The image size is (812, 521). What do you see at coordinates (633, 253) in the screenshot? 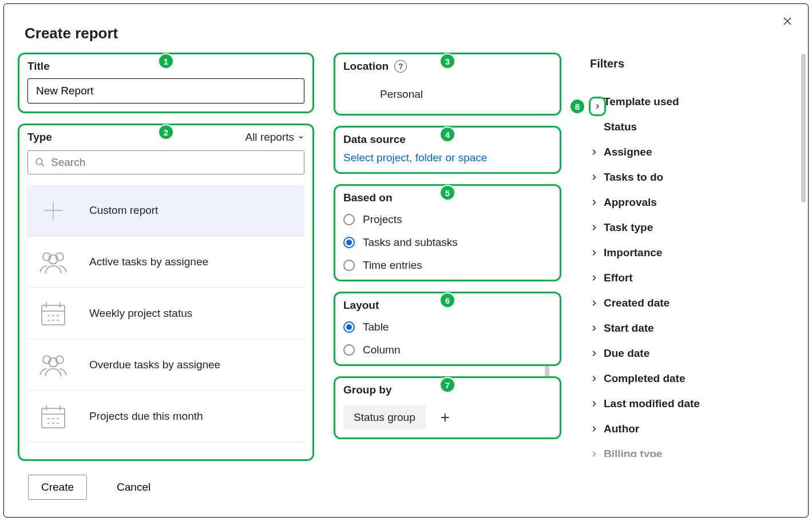
I see `filter-label: Importance` at bounding box center [633, 253].